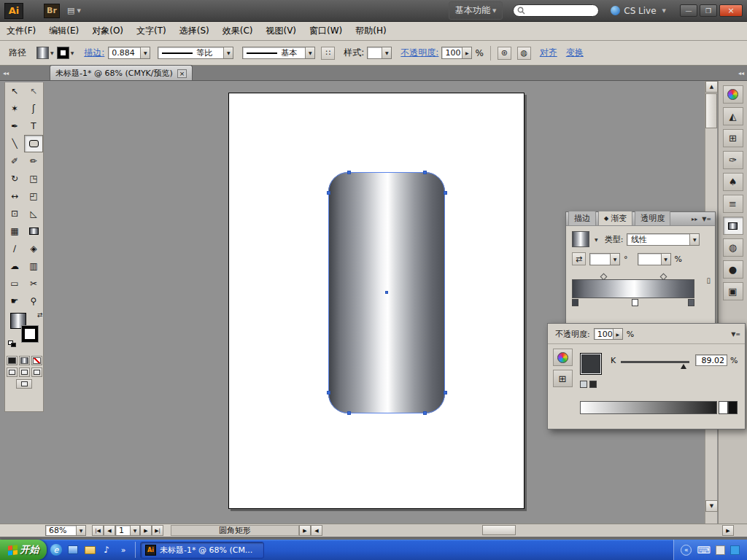 This screenshot has height=560, width=747. Describe the element at coordinates (575, 303) in the screenshot. I see `gradient-stop-start` at that location.